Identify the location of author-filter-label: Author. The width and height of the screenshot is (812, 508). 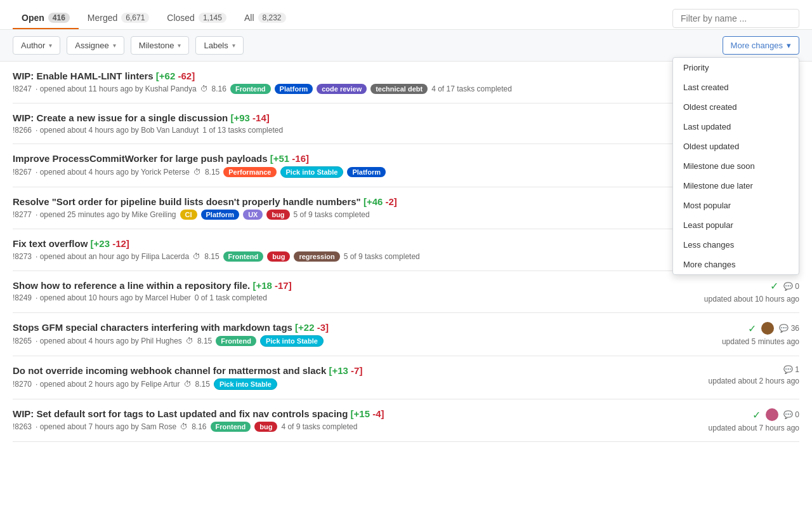
(33, 46).